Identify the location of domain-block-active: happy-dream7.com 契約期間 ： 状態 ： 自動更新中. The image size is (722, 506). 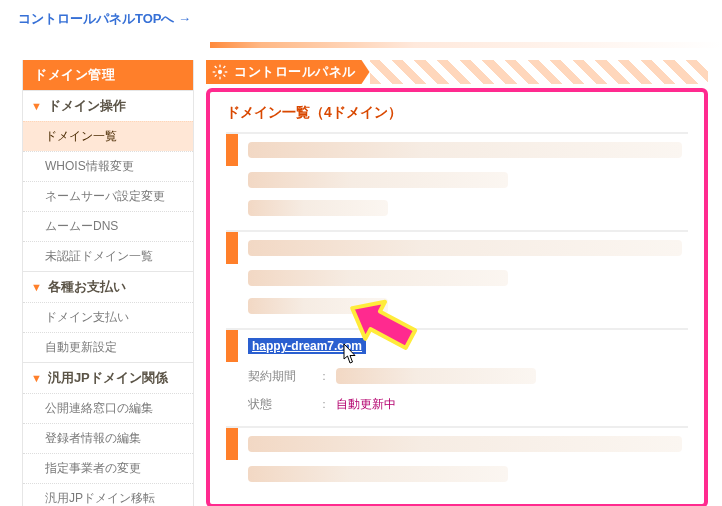
(457, 373).